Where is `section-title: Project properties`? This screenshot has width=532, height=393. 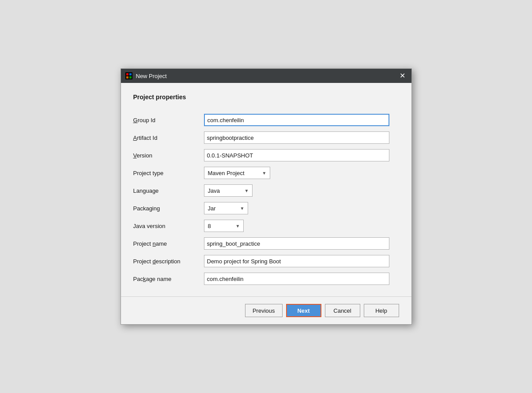 section-title: Project properties is located at coordinates (266, 97).